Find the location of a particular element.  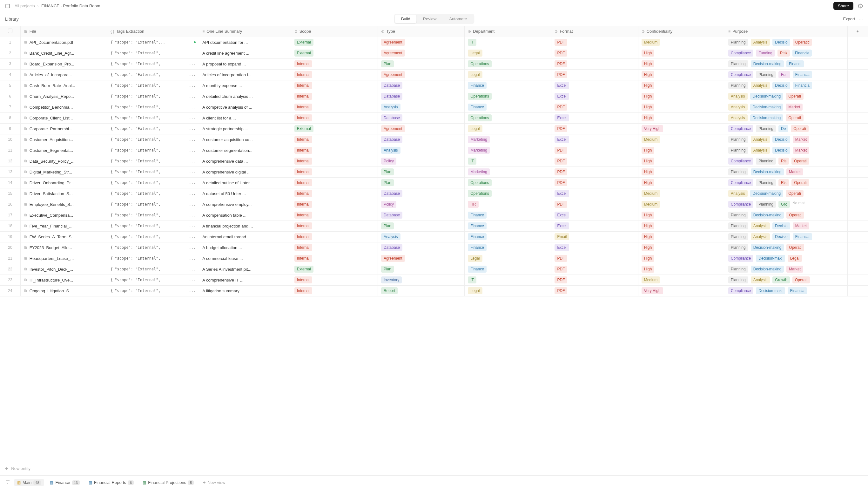

dept-cell: Marketing is located at coordinates (508, 140).